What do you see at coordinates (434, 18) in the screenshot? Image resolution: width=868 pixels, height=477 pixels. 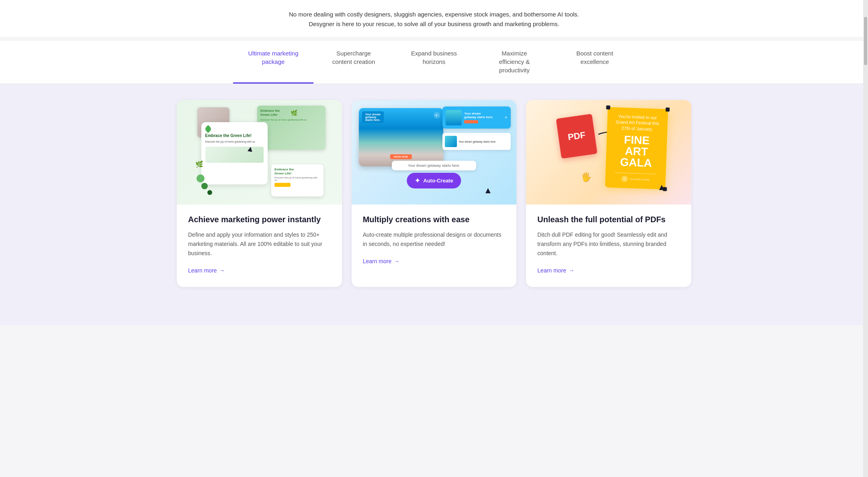 I see `top-banner: No more dealing with costly designers, s…` at bounding box center [434, 18].